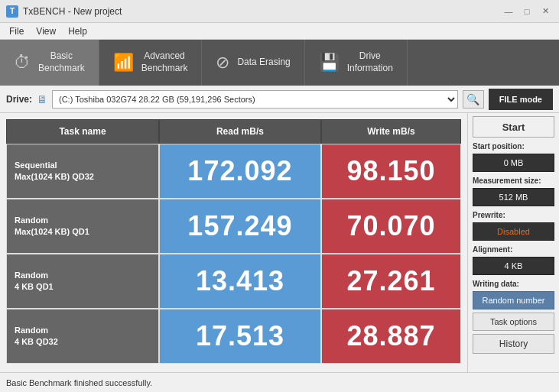 This screenshot has width=559, height=392. I want to click on minimize-button: —, so click(509, 11).